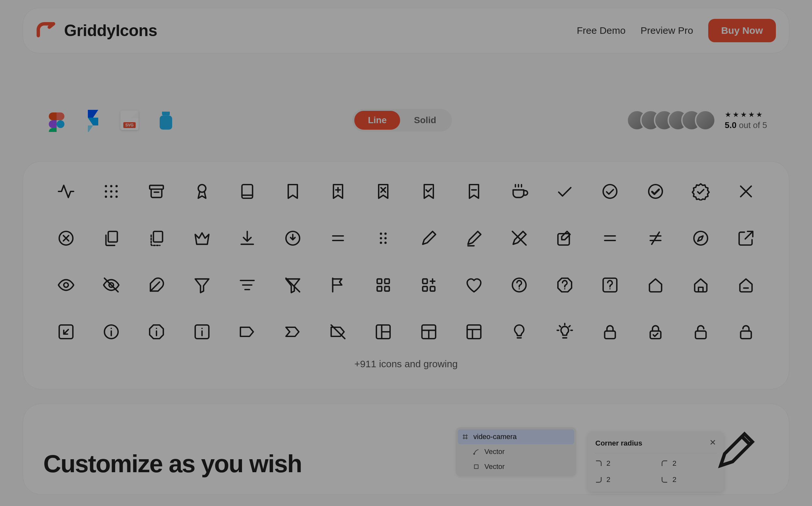 Image resolution: width=812 pixels, height=506 pixels. What do you see at coordinates (610, 332) in the screenshot?
I see `lock-icon` at bounding box center [610, 332].